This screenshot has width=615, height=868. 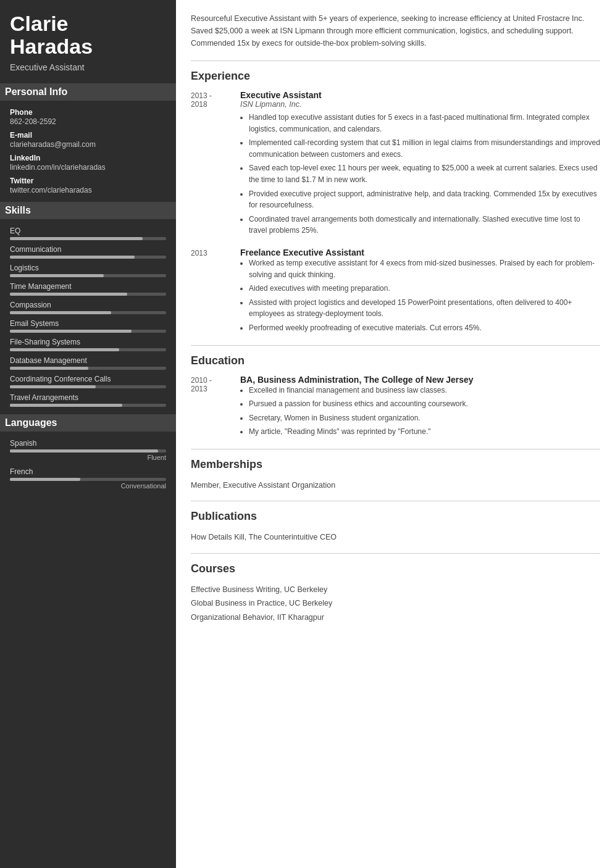 What do you see at coordinates (215, 164) in the screenshot?
I see `job-date: 2013 - 2018` at bounding box center [215, 164].